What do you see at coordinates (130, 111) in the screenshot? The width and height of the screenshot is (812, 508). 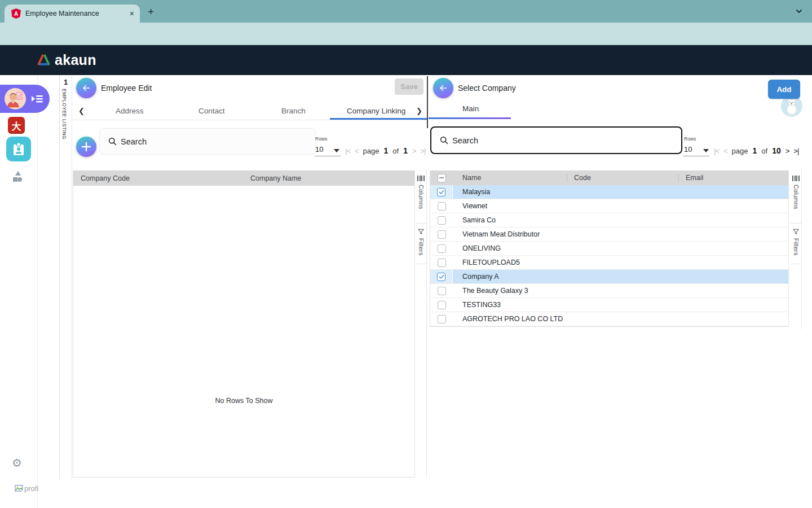 I see `tab-address: Address` at bounding box center [130, 111].